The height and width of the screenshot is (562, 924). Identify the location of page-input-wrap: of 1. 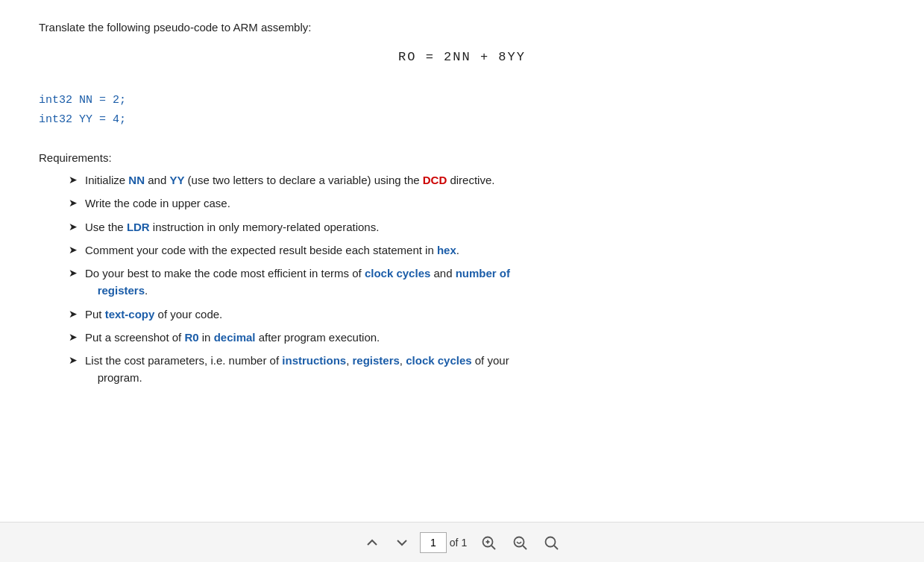
(444, 543).